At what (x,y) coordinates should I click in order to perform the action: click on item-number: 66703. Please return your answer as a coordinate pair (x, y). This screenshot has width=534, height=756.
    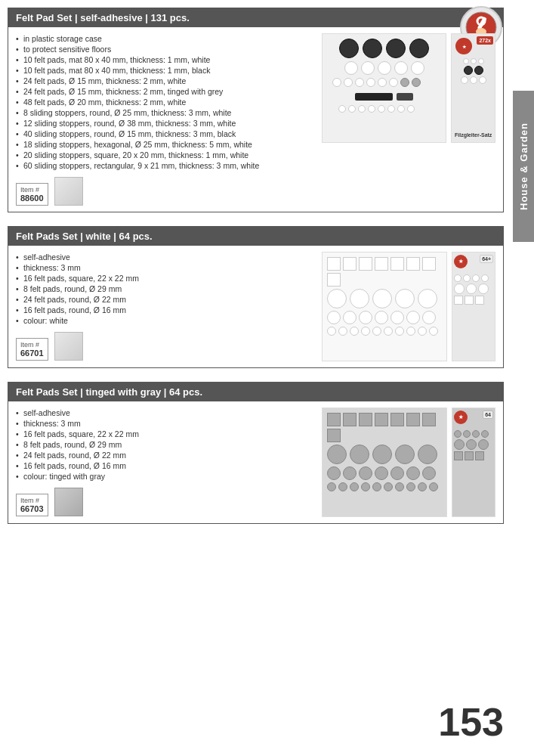
    Looking at the image, I should click on (32, 509).